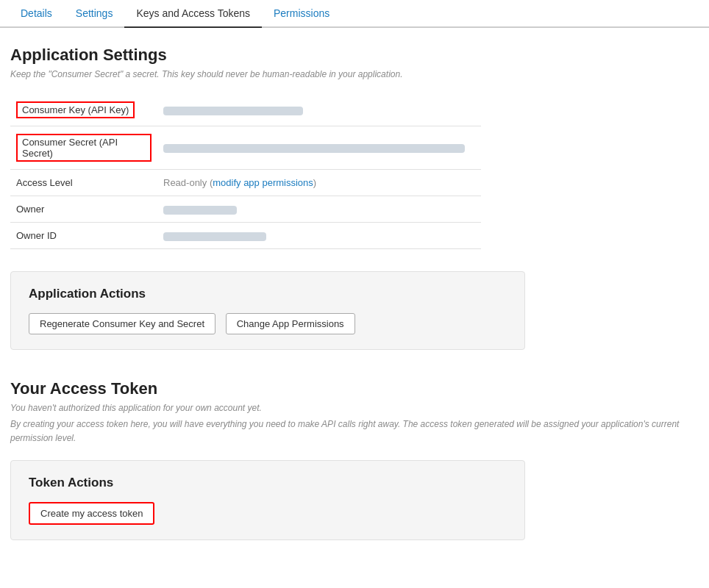  I want to click on consumer-key-row: Consumer Key (API Key), so click(246, 110).